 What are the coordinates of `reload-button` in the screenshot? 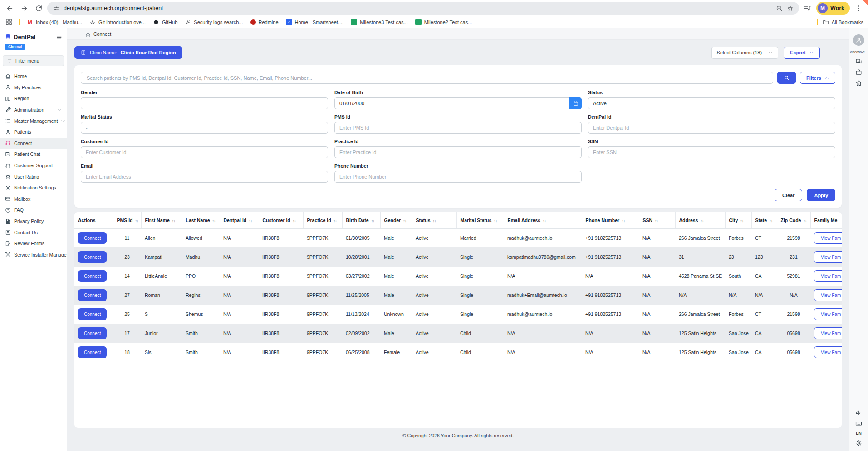 It's located at (39, 8).